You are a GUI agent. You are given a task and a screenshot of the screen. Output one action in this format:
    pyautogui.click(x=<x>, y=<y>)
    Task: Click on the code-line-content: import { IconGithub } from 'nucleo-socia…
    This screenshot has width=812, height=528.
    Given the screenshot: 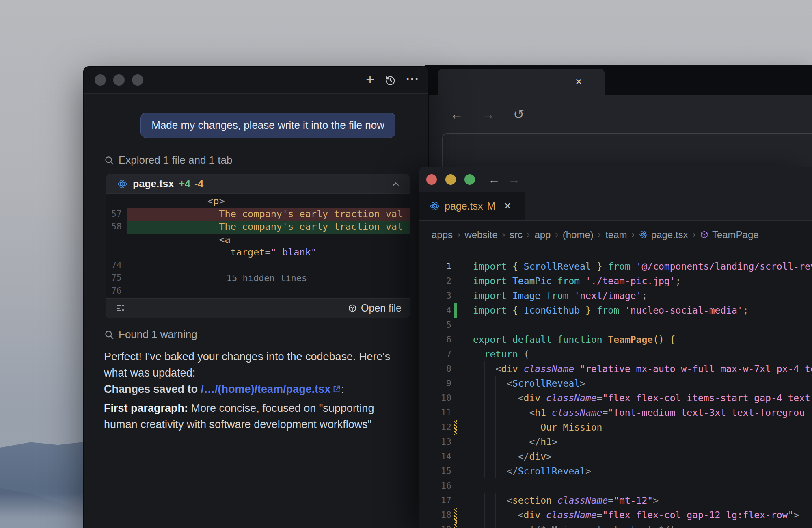 What is the action you would take?
    pyautogui.click(x=611, y=310)
    